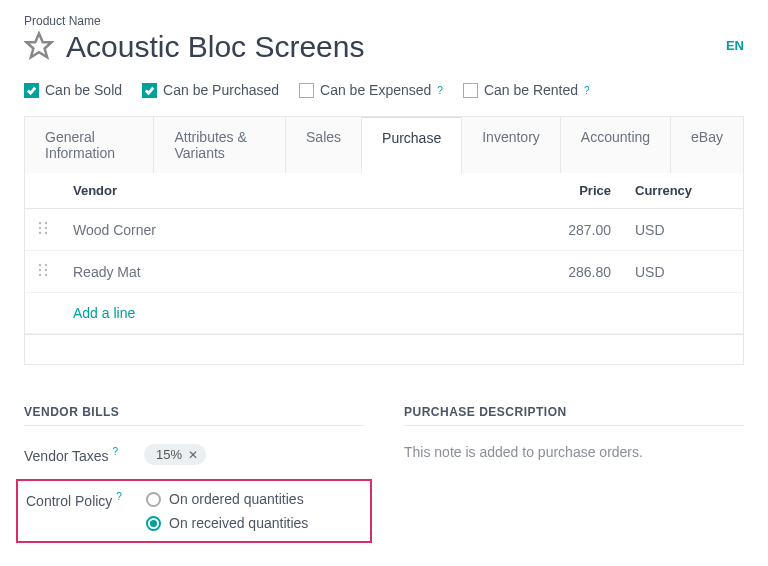  Describe the element at coordinates (616, 145) in the screenshot. I see `tab-accounting: Accounting` at that location.